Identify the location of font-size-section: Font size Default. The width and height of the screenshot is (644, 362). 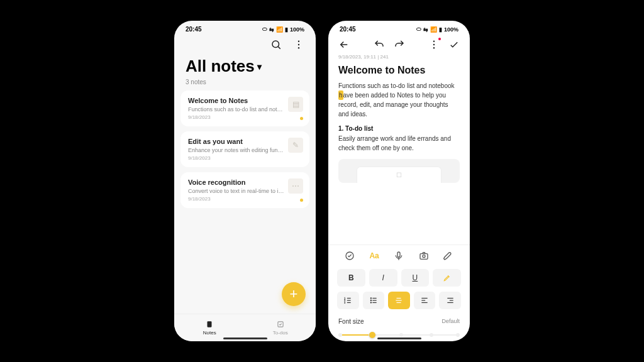
(399, 327).